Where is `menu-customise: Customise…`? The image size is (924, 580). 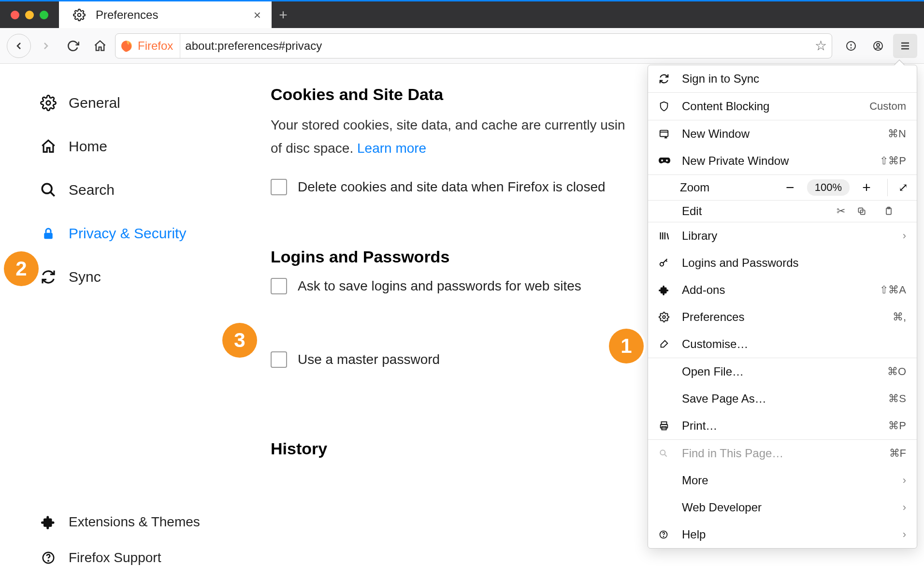 menu-customise: Customise… is located at coordinates (782, 344).